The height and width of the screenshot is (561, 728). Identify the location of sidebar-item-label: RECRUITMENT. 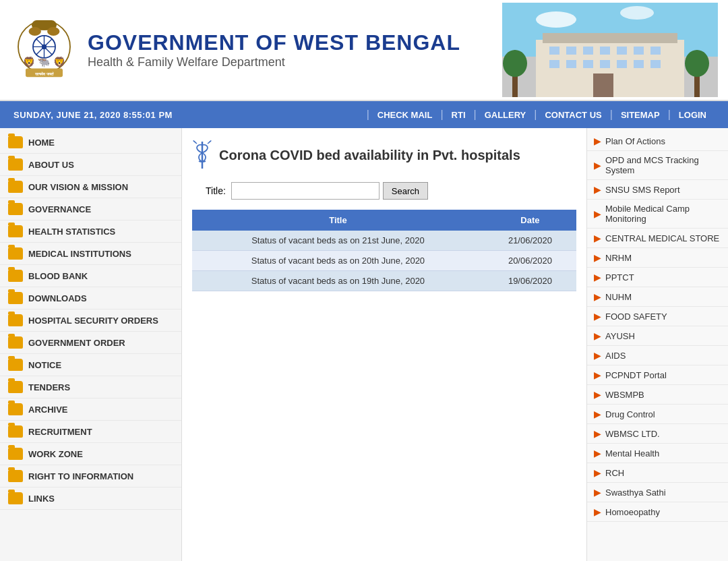
(61, 432).